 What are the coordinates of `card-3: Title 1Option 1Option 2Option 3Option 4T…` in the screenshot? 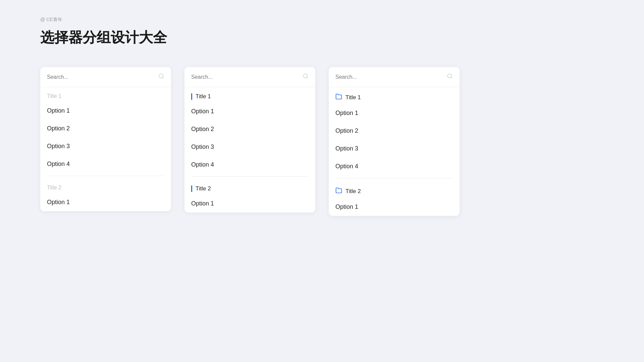 It's located at (394, 141).